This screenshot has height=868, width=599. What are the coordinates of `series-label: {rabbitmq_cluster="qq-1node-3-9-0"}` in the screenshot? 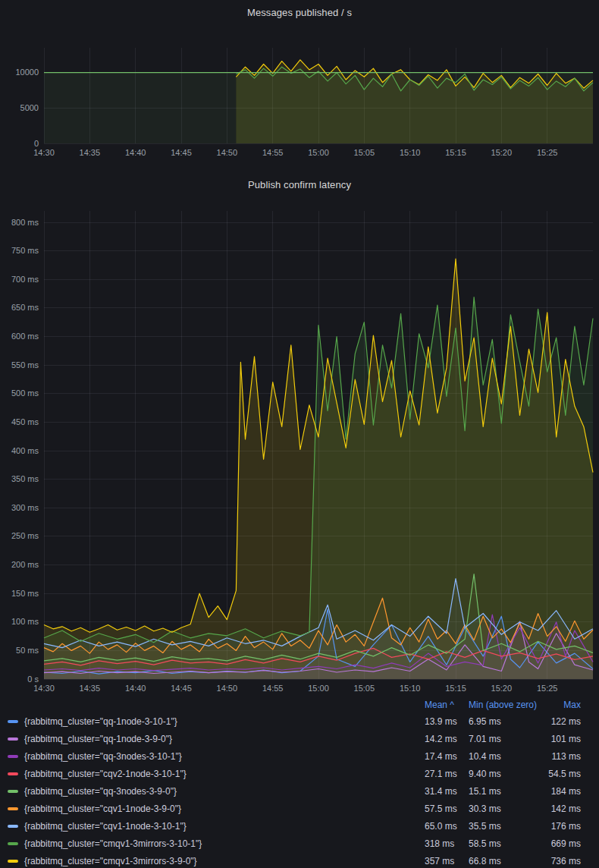 It's located at (99, 739).